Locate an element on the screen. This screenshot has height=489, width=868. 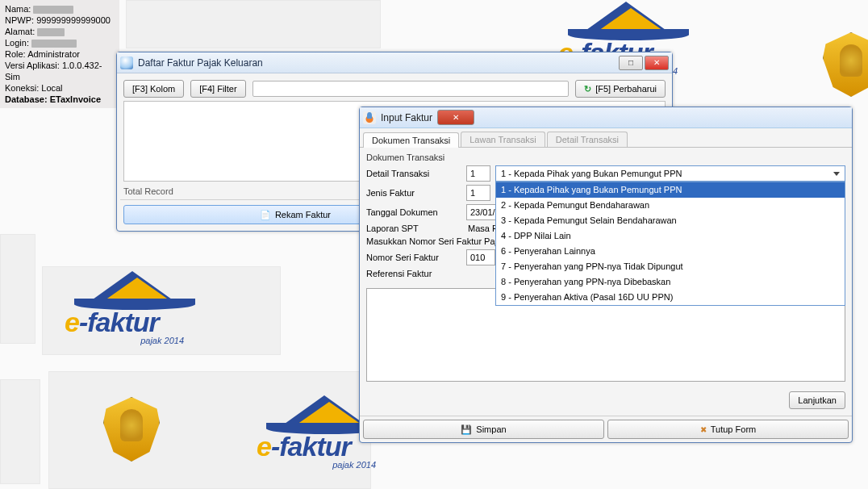
section-label: Dokumen Transaksi is located at coordinates (606, 158).